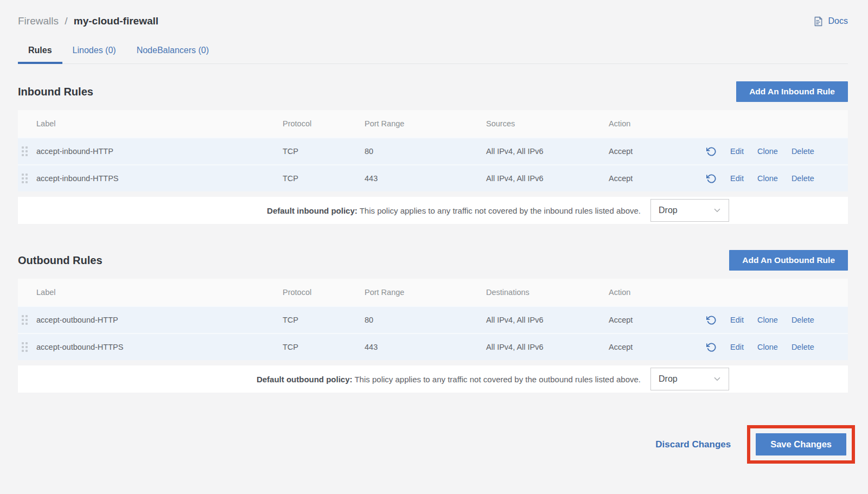 Image resolution: width=868 pixels, height=494 pixels. Describe the element at coordinates (433, 124) in the screenshot. I see `inbound-table-header: Label Protocol Port Range Sources Action` at that location.